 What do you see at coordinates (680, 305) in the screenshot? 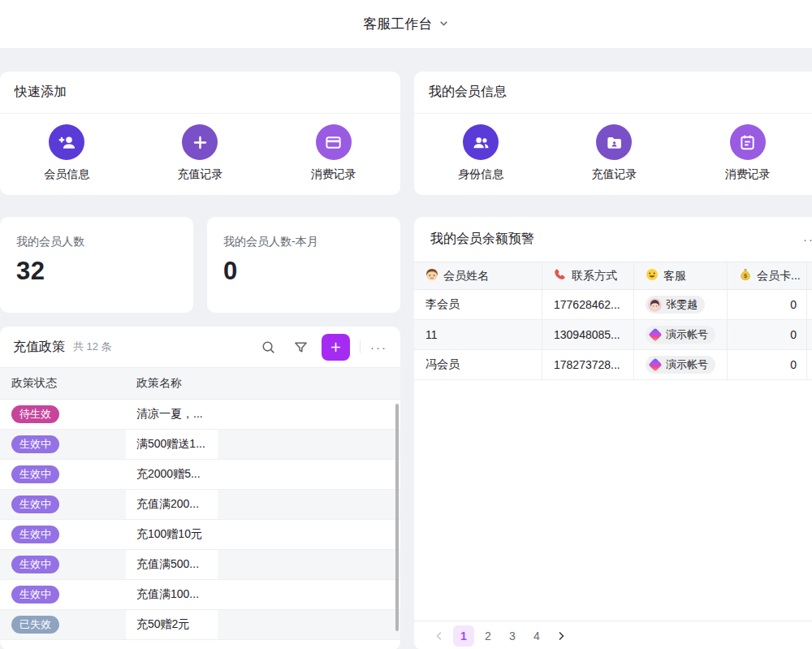
I see `agent-cell: 张雯越` at bounding box center [680, 305].